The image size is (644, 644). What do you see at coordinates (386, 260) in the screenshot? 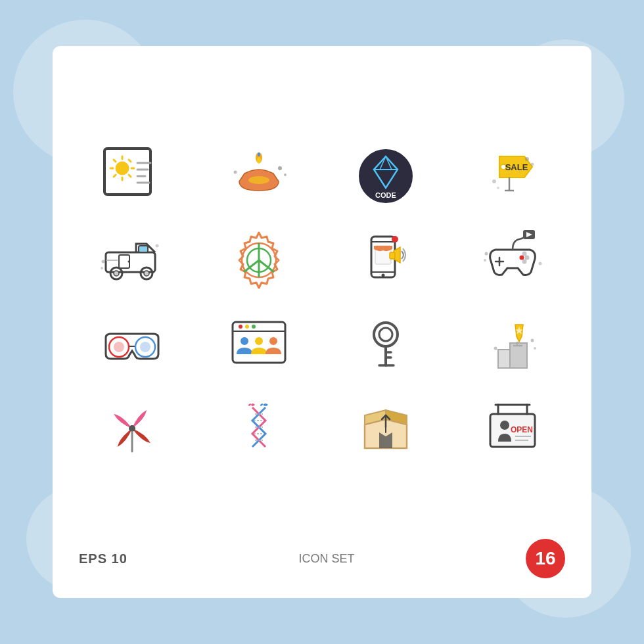
I see `mobile-marketing-icon` at bounding box center [386, 260].